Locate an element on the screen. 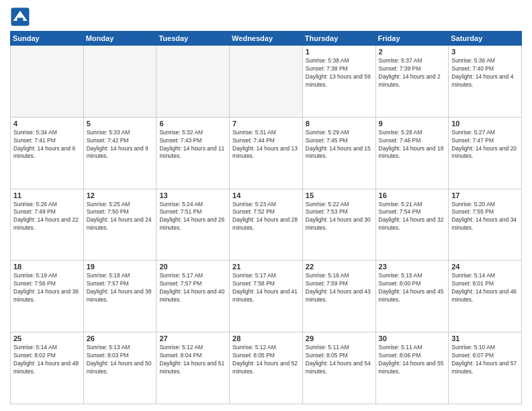 This screenshot has height=411, width=532. day-info: Sunrise: 5:33 AMSunset: 7:42 PMDaylight:… is located at coordinates (118, 144).